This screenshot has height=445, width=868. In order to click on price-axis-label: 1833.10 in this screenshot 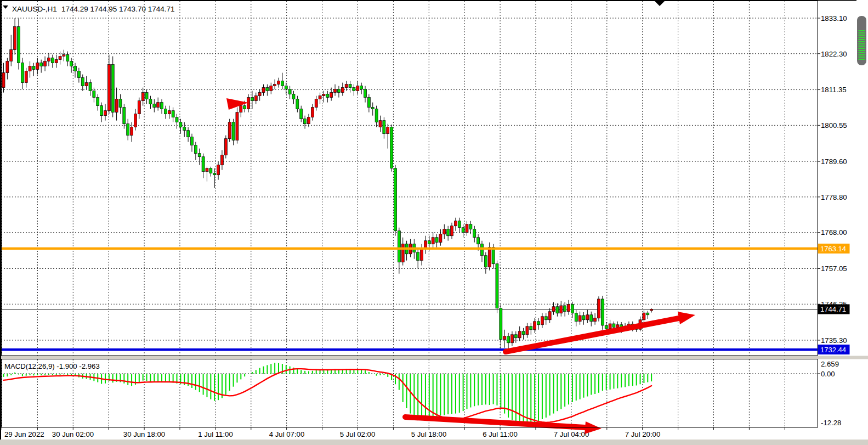, I will do `click(834, 19)`.